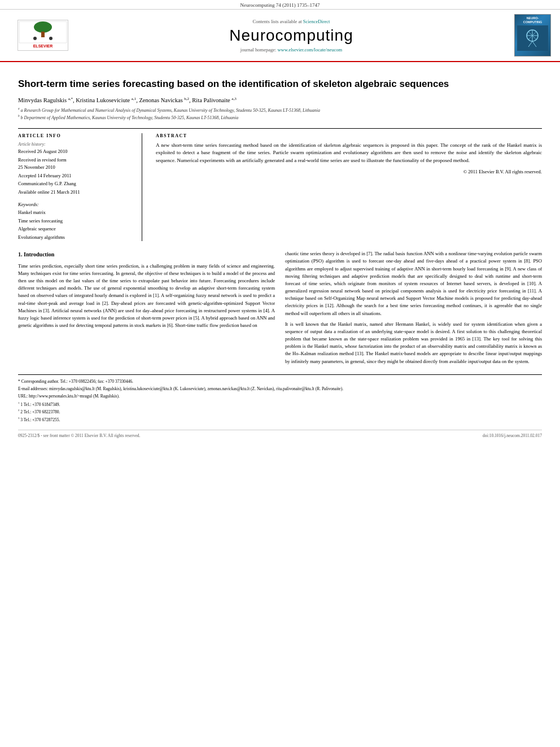  Describe the element at coordinates (413, 343) in the screenshot. I see `intro-paragraph-3: It is well known that the Hankel matrix,…` at that location.